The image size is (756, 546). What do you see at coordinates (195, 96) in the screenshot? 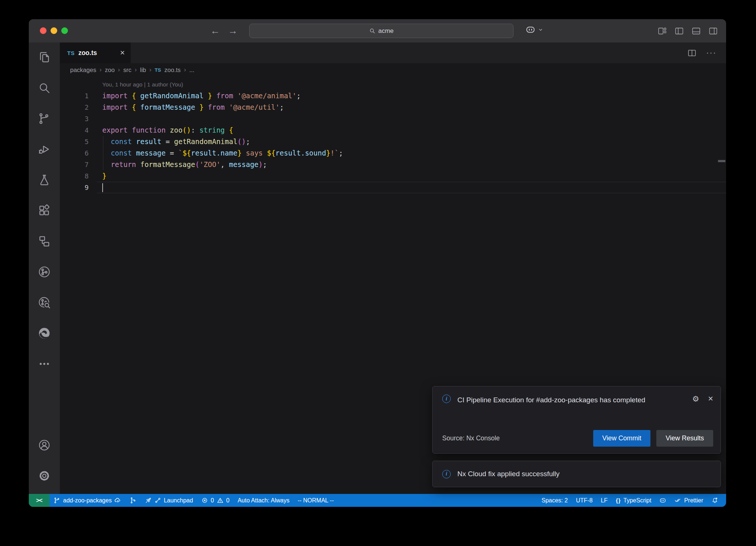
I see `line-content: import { getRandomAnimal } from '@acme/a…` at bounding box center [195, 96].